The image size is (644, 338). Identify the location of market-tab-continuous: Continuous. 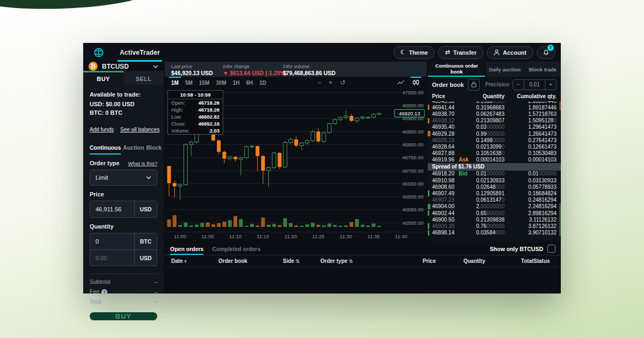
(105, 149).